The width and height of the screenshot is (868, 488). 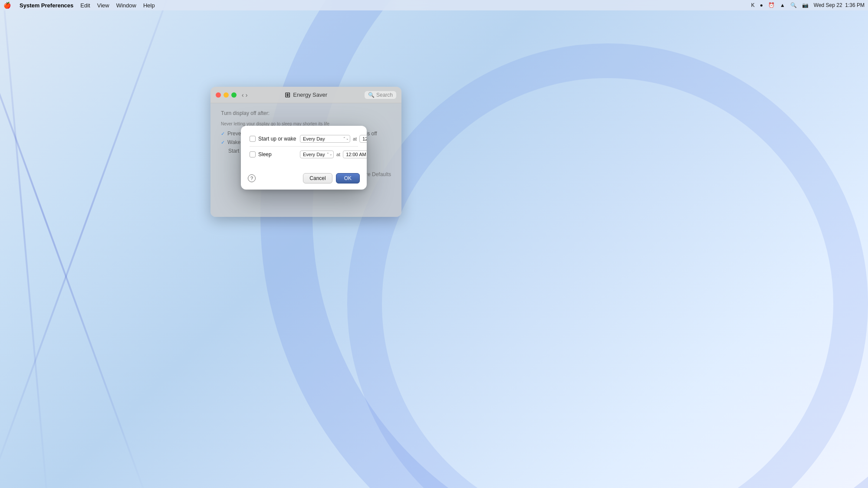 What do you see at coordinates (332, 178) in the screenshot?
I see `footer-buttons: Cancel OK` at bounding box center [332, 178].